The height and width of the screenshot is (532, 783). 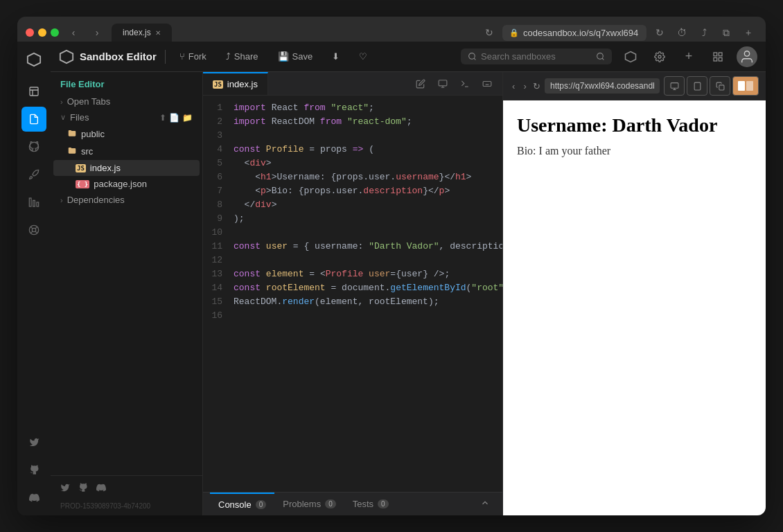 What do you see at coordinates (34, 147) in the screenshot?
I see `sidebar-github-icon` at bounding box center [34, 147].